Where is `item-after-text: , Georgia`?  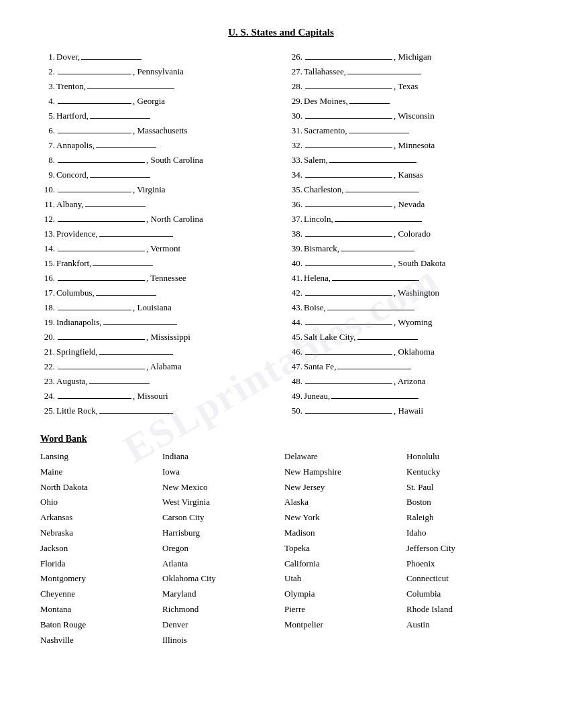
item-after-text: , Georgia is located at coordinates (149, 101).